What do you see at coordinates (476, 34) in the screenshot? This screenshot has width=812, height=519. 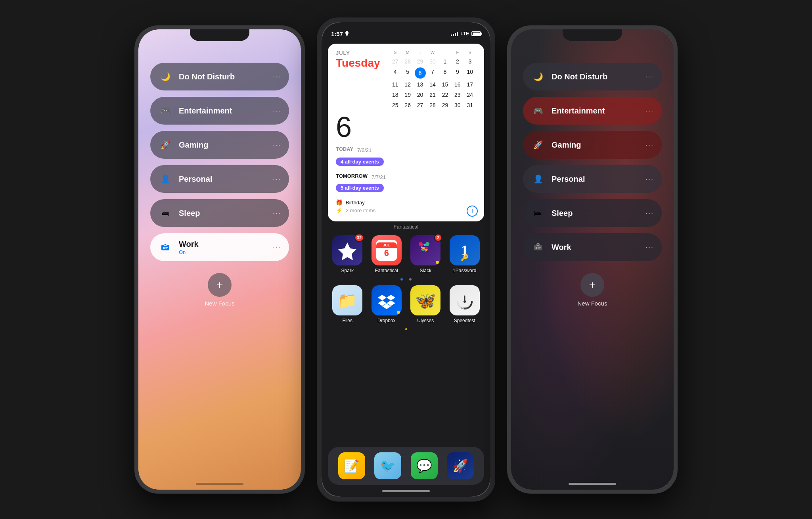 I see `battery-icon` at bounding box center [476, 34].